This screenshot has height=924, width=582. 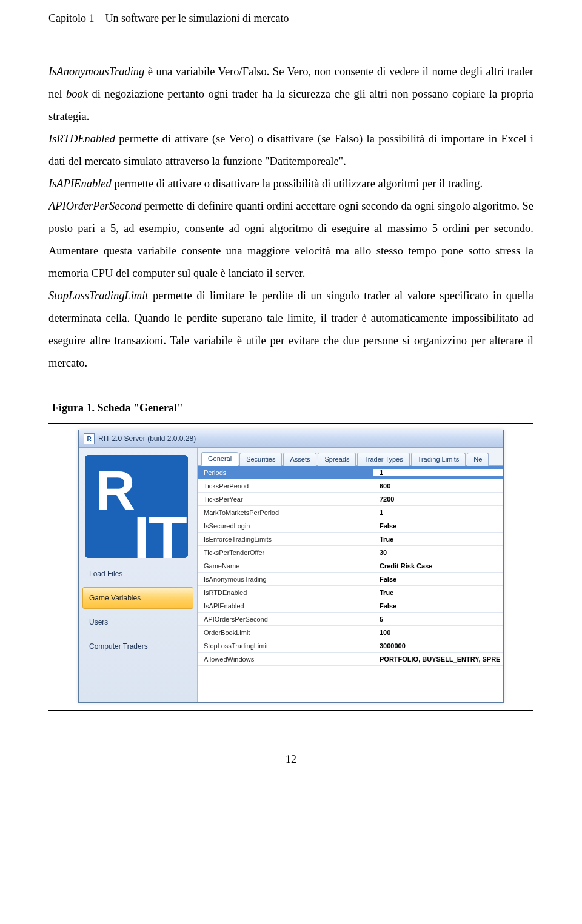 I want to click on term-isapienabled: IsAPIEnabled, so click(x=80, y=184).